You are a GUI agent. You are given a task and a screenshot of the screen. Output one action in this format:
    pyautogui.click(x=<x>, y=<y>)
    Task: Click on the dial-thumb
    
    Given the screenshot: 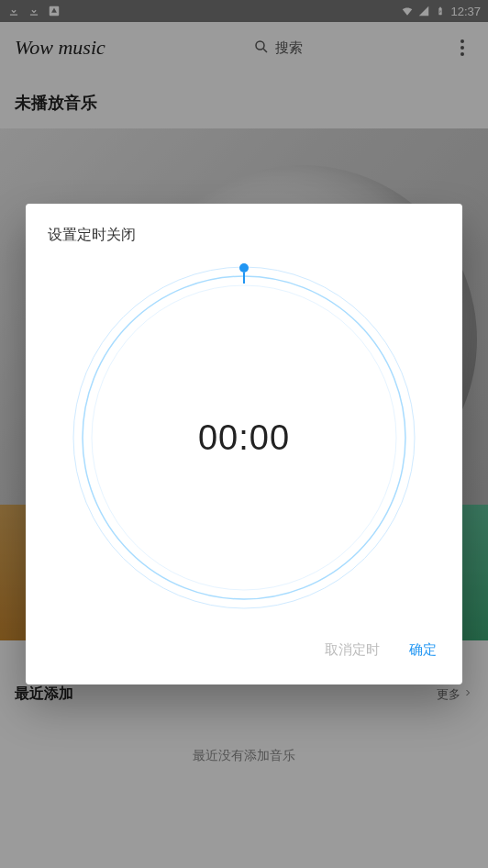 What is the action you would take?
    pyautogui.click(x=244, y=268)
    